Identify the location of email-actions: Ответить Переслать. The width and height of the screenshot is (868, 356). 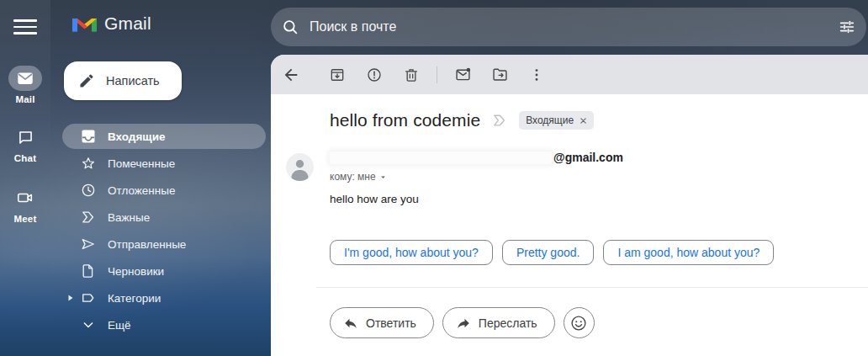
(463, 323).